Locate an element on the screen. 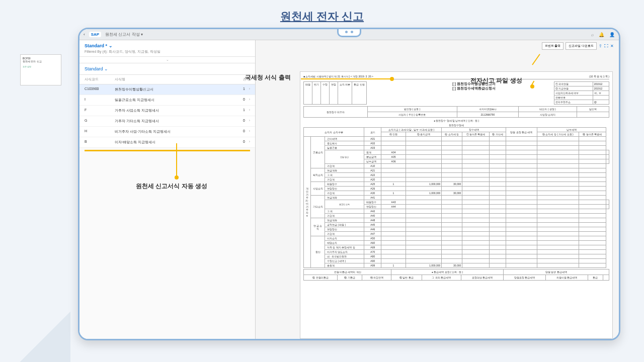  download-button: 신고파일 다운로드 is located at coordinates (581, 46).